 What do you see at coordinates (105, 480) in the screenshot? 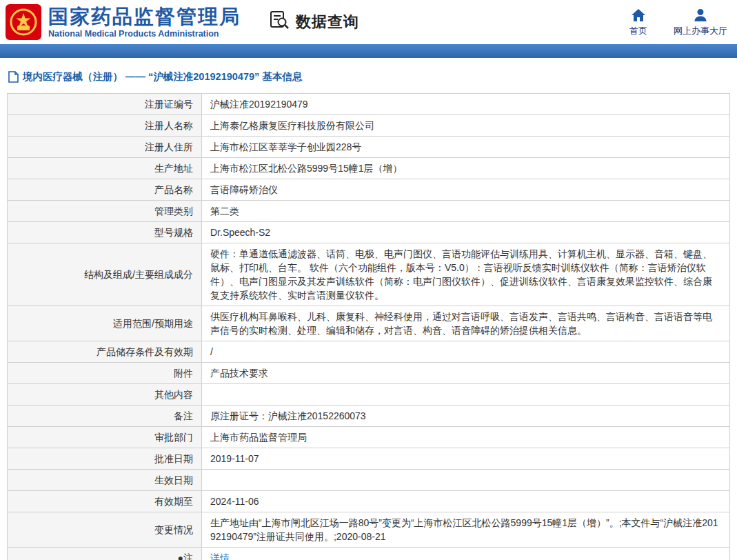
I see `row-label: 生效日期` at bounding box center [105, 480].